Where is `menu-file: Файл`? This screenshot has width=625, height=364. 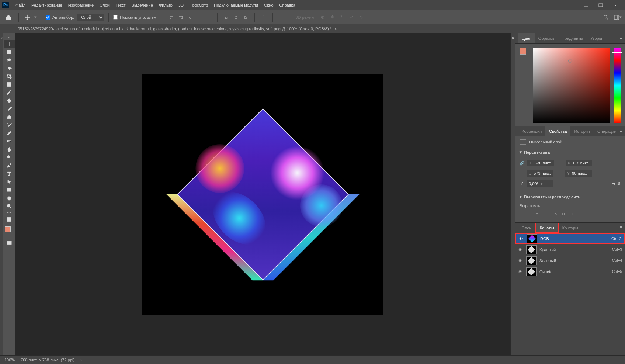
menu-file: Файл is located at coordinates (21, 5).